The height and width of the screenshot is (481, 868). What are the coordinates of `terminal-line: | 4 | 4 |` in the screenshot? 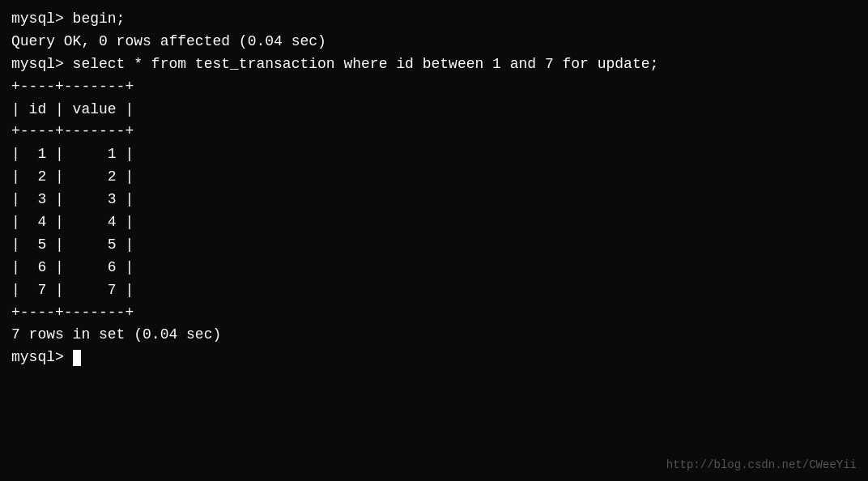 It's located at (434, 223).